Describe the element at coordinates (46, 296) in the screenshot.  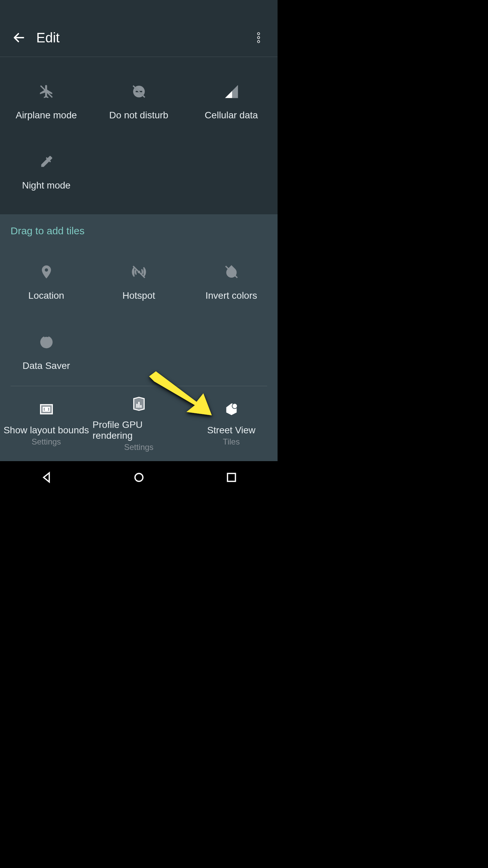
I see `tile-label: Location` at that location.